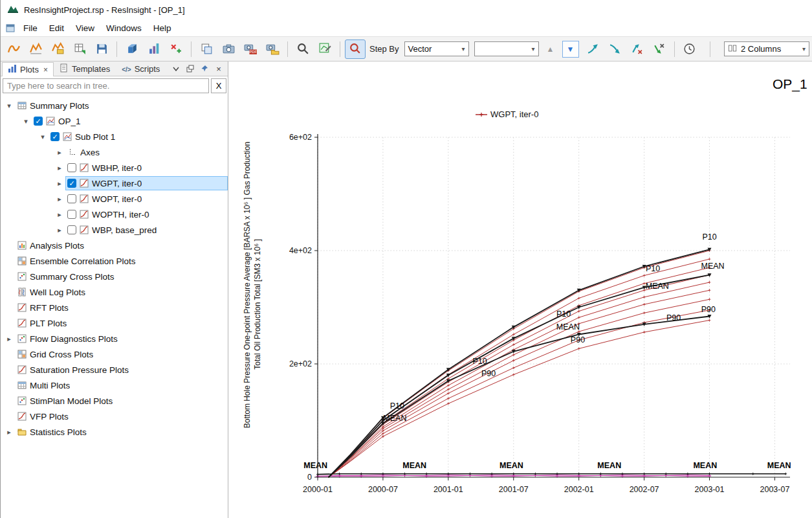 The image size is (812, 518). Describe the element at coordinates (114, 152) in the screenshot. I see `tree-item-axes: ▸Axes` at that location.